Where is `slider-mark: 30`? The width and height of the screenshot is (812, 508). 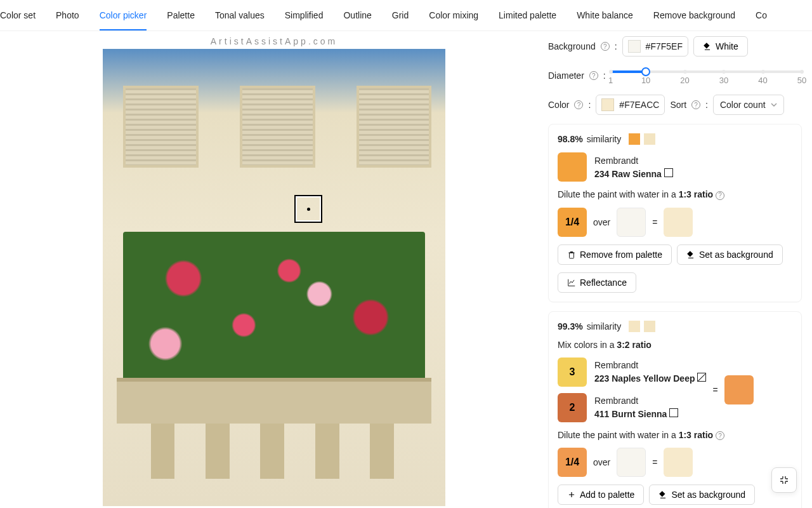 slider-mark: 30 is located at coordinates (724, 80).